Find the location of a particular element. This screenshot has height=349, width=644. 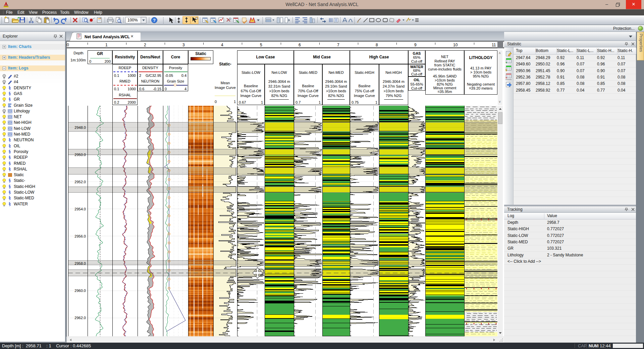

svg-text: 2962.0 is located at coordinates (80, 318).